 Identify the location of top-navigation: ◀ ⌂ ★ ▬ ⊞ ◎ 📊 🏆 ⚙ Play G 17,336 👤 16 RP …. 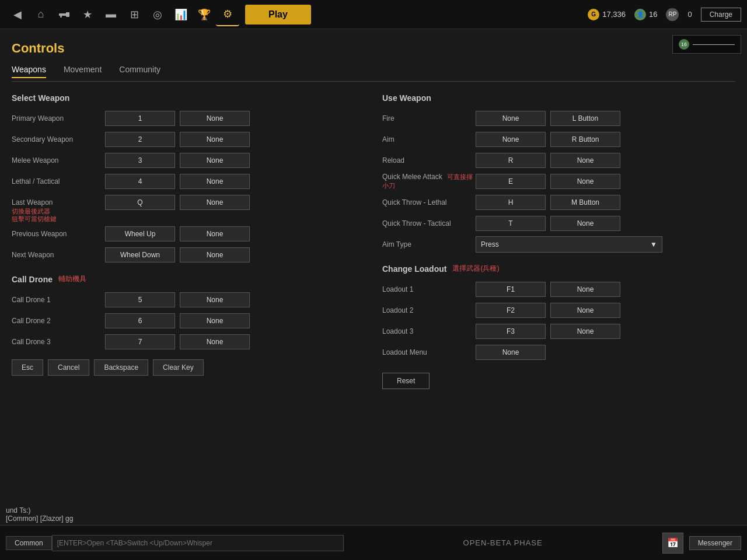
(374, 15).